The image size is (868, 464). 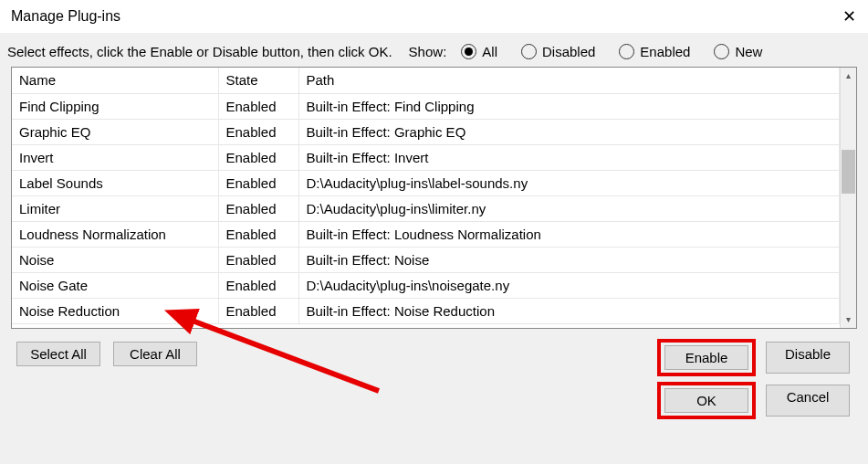 I want to click on instruction-text: Select effects, click the Enable or Disa…, so click(x=200, y=51).